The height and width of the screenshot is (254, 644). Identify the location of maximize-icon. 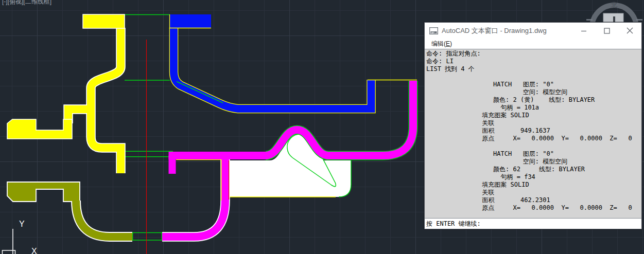
(607, 31).